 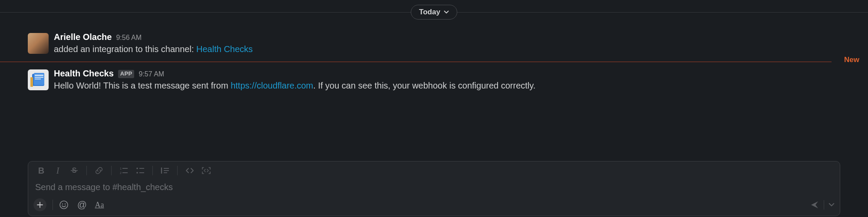 What do you see at coordinates (815, 205) in the screenshot?
I see `send-icon` at bounding box center [815, 205].